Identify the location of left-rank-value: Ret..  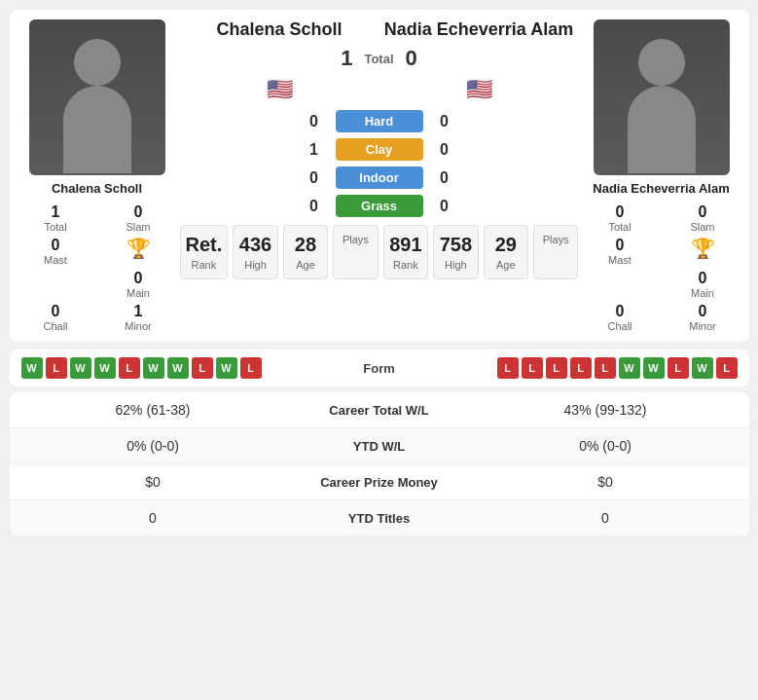
(204, 245).